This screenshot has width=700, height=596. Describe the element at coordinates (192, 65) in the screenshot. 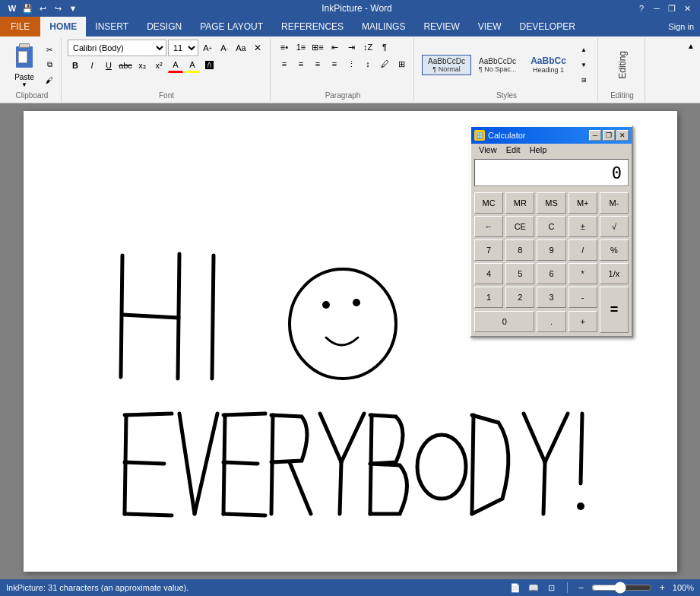

I see `highlight-button: A` at that location.